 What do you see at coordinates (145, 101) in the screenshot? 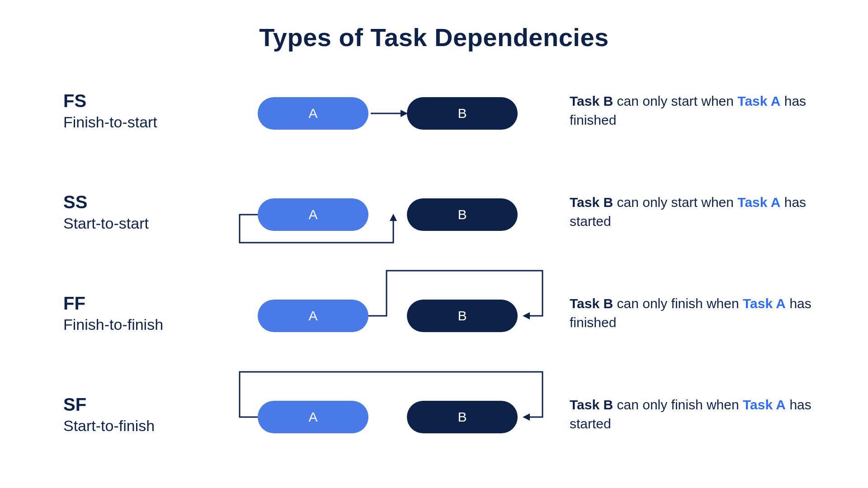
I see `code-fs: FS` at bounding box center [145, 101].